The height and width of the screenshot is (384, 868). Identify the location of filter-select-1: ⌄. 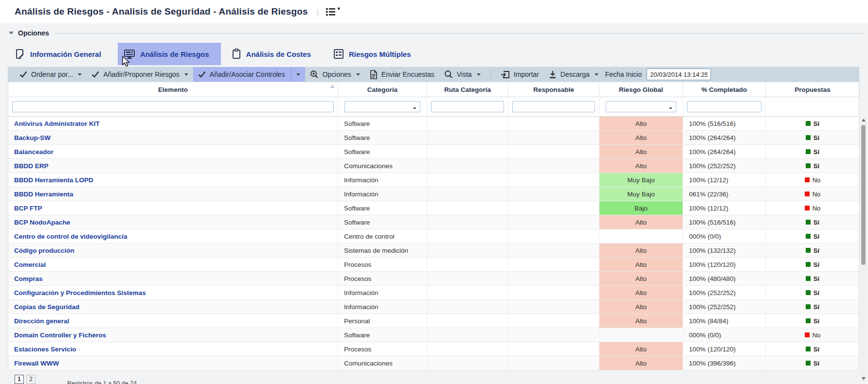
(382, 107).